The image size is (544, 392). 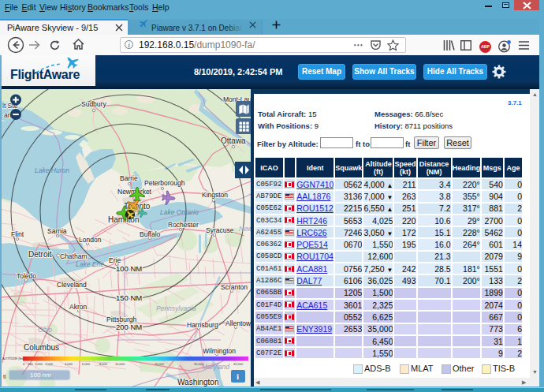 What do you see at coordinates (177, 308) in the screenshot?
I see `svg-text: Pennsylvania` at bounding box center [177, 308].